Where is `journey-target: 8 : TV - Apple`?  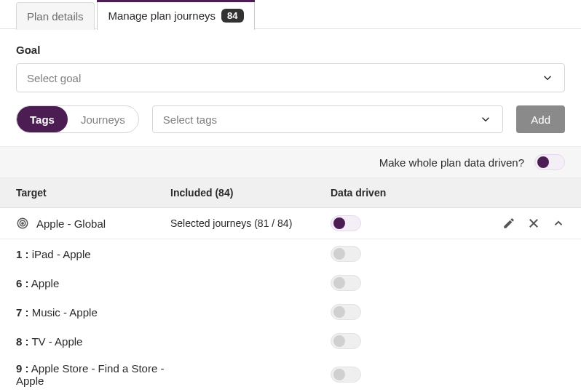 journey-target: 8 : TV - Apple is located at coordinates (93, 342).